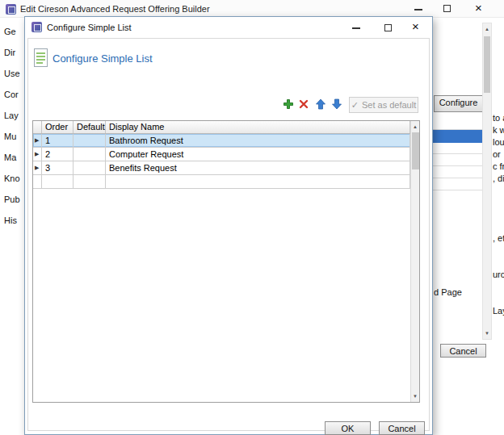  What do you see at coordinates (415, 27) in the screenshot?
I see `dialog-close-button: ×` at bounding box center [415, 27].